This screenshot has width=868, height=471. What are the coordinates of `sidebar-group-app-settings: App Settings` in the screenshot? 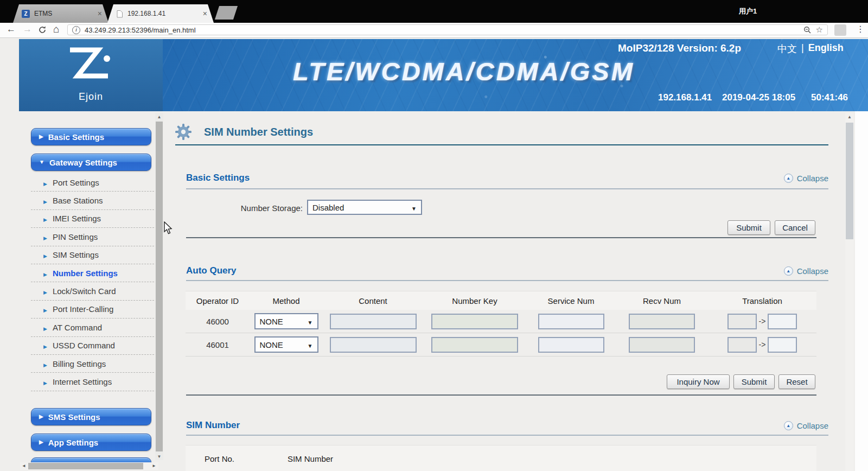 It's located at (91, 442).